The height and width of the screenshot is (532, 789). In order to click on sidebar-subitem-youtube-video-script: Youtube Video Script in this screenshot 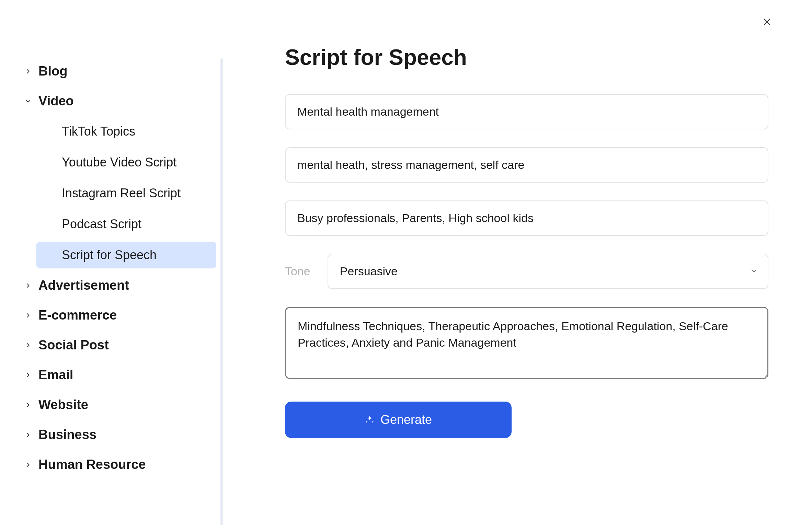, I will do `click(126, 162)`.